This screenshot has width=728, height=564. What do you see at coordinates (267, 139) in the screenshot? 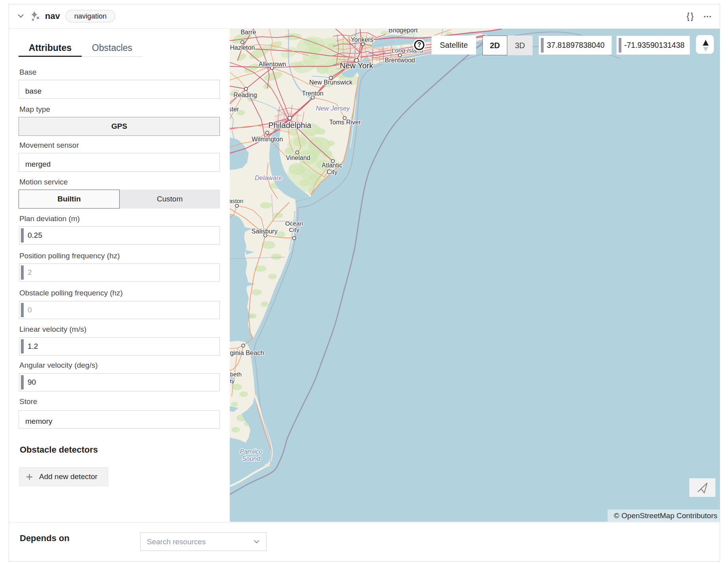
I see `svg-text: Wilmington` at bounding box center [267, 139].